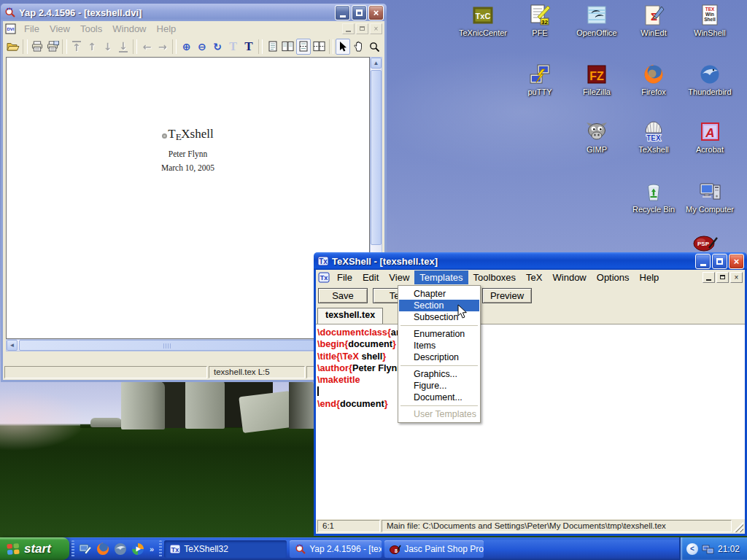 The image size is (747, 560). What do you see at coordinates (319, 47) in the screenshot?
I see `view-continuous-facing-button` at bounding box center [319, 47].